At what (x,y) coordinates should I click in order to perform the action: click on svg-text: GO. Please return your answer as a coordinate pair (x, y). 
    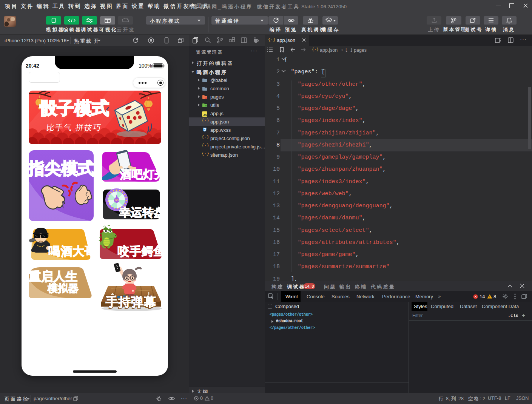
    Looking at the image, I should click on (117, 200).